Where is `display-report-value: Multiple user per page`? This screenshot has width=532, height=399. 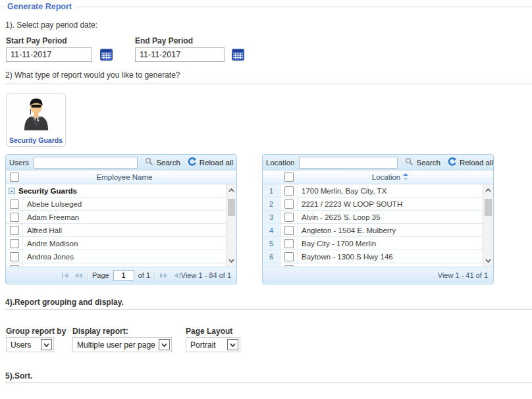
display-report-value: Multiple user per page is located at coordinates (117, 345).